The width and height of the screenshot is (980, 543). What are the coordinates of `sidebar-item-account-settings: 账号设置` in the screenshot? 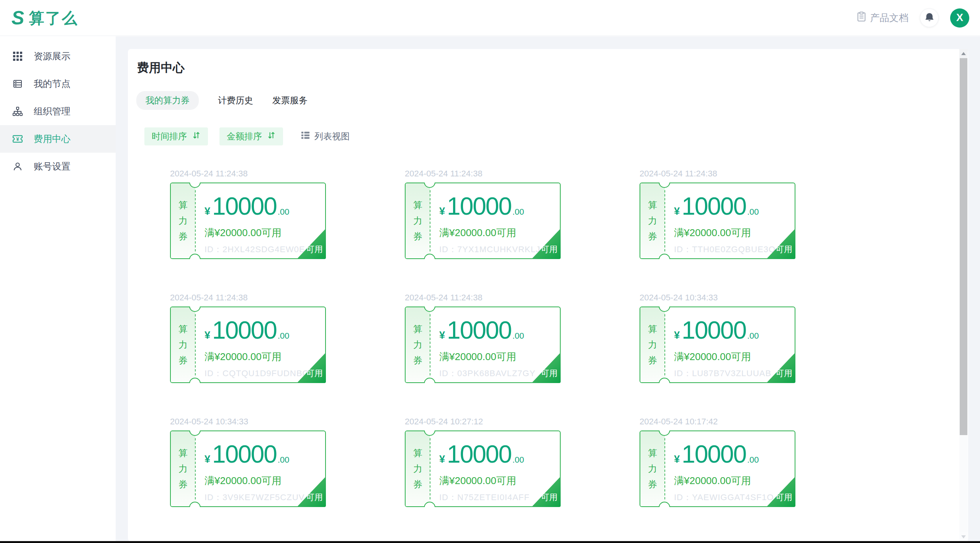 It's located at (58, 166).